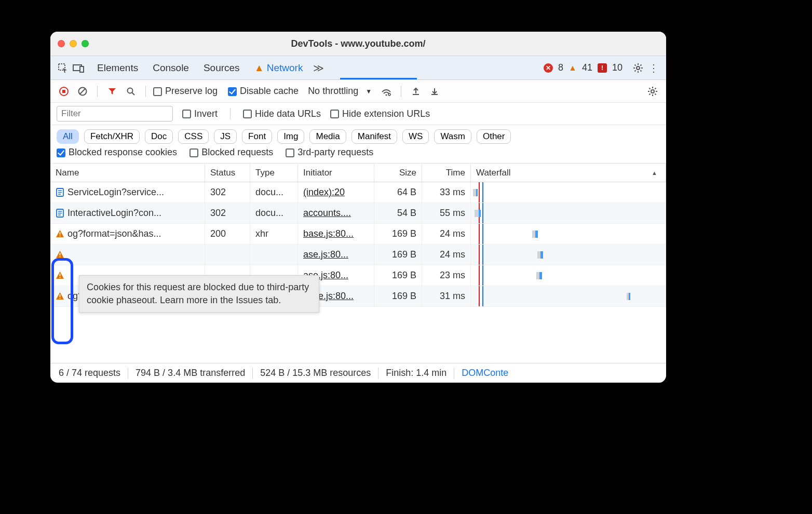 This screenshot has width=812, height=514. Describe the element at coordinates (453, 137) in the screenshot. I see `chip-wasm: Wasm` at that location.